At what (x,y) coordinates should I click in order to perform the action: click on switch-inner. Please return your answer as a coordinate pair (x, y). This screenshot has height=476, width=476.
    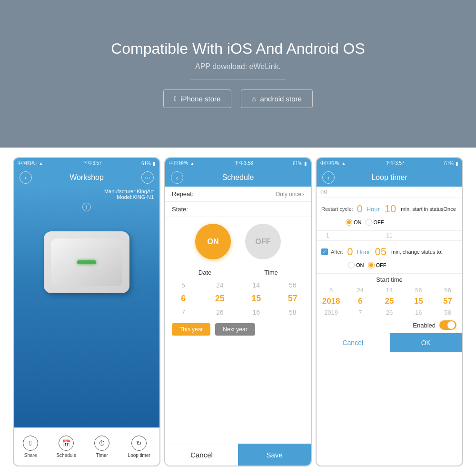
    Looking at the image, I should click on (87, 262).